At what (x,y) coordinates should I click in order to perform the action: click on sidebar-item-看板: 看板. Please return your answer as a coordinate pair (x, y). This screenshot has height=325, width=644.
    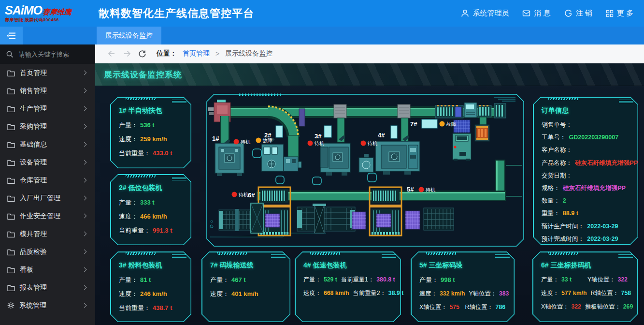
    Looking at the image, I should click on (47, 270).